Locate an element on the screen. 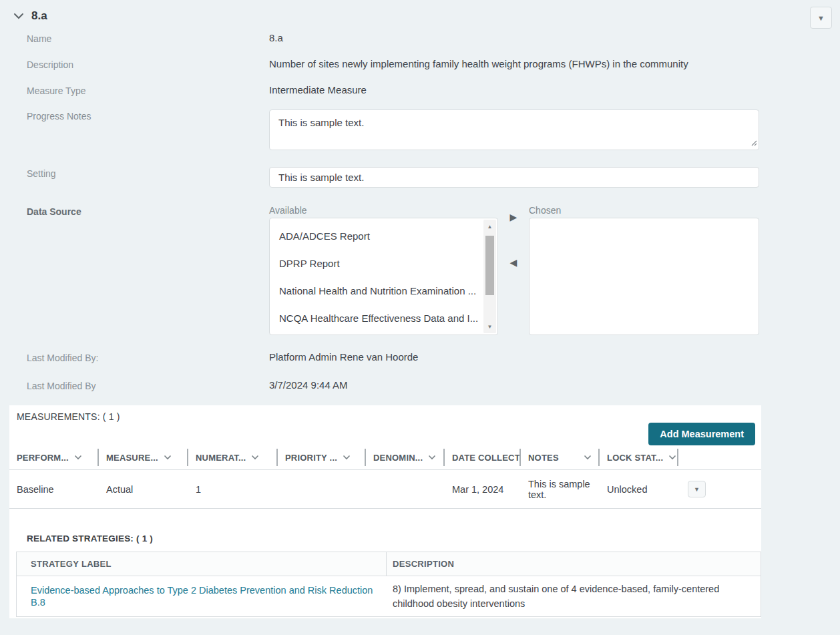 This screenshot has height=635, width=840. column-header-lock-status: LOCK STAT... is located at coordinates (639, 457).